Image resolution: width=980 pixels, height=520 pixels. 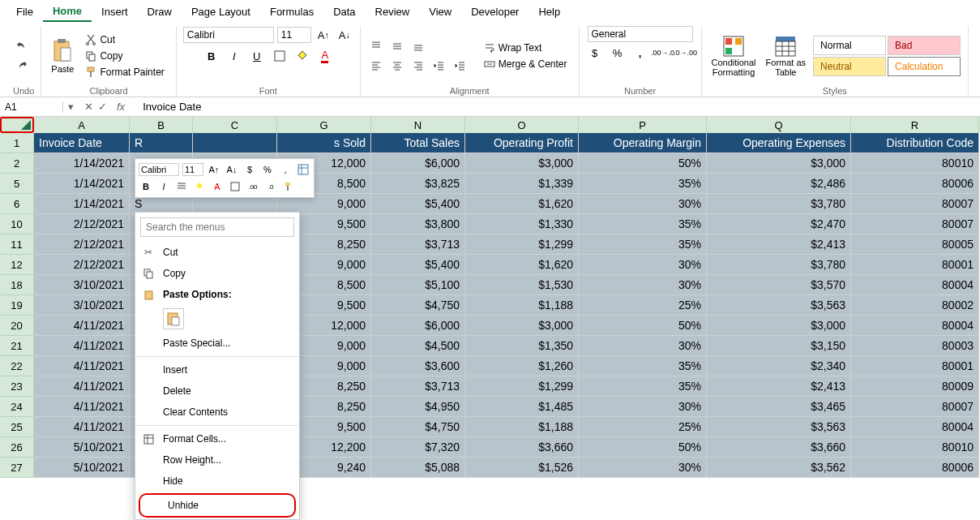 I want to click on data-cell: 1/14/2021, so click(x=82, y=164).